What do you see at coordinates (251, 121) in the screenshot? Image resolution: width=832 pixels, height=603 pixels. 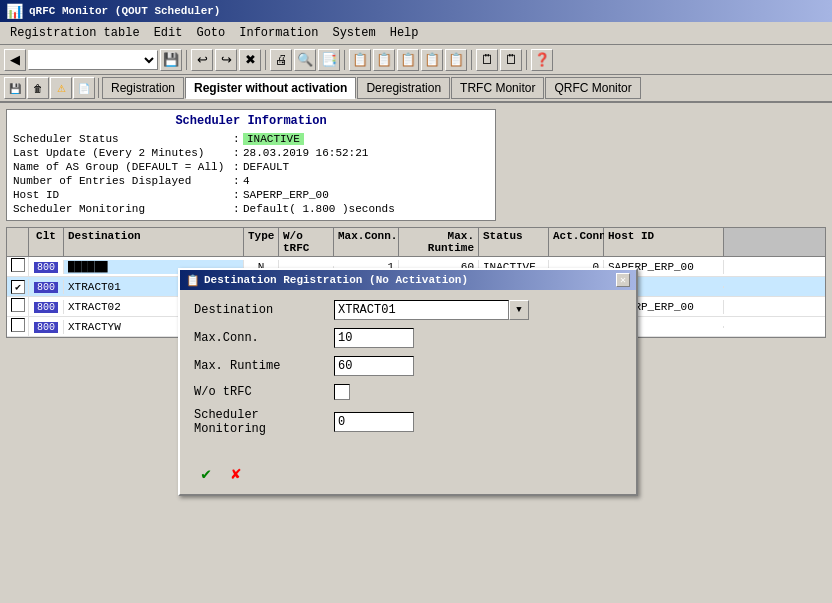 I see `scheduler-info-title: Scheduler Information` at bounding box center [251, 121].